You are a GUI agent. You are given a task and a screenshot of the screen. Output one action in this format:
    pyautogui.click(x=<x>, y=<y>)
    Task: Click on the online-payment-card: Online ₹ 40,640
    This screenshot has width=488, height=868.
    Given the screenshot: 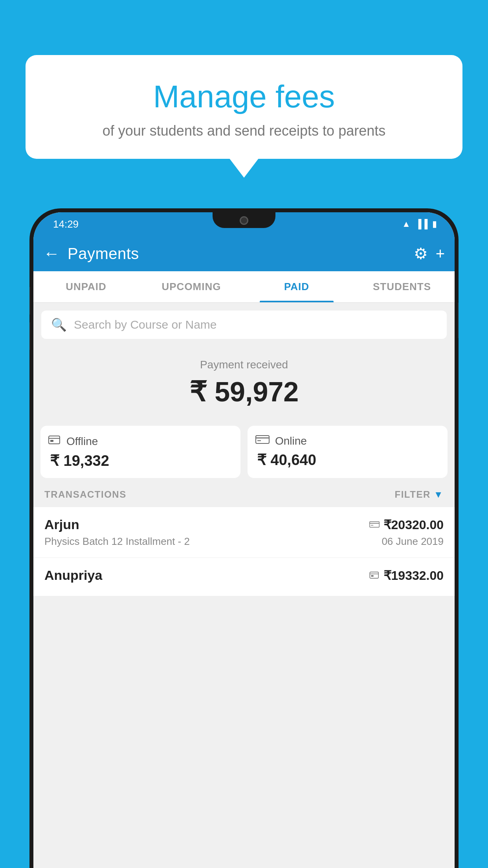 What is the action you would take?
    pyautogui.click(x=347, y=452)
    